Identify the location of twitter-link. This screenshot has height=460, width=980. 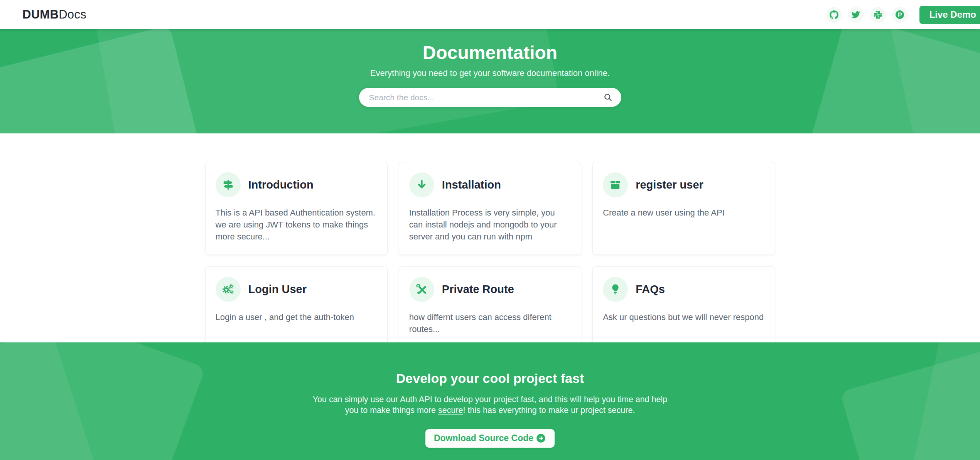
(856, 15).